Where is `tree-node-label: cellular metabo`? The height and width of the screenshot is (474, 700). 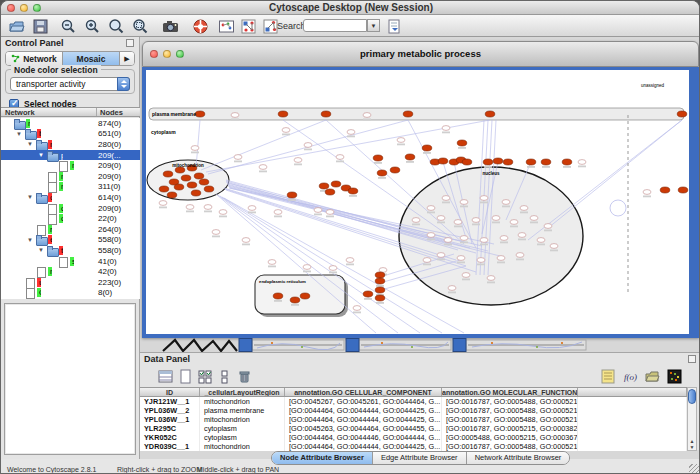
tree-node-label: cellular metabo is located at coordinates (61, 208).